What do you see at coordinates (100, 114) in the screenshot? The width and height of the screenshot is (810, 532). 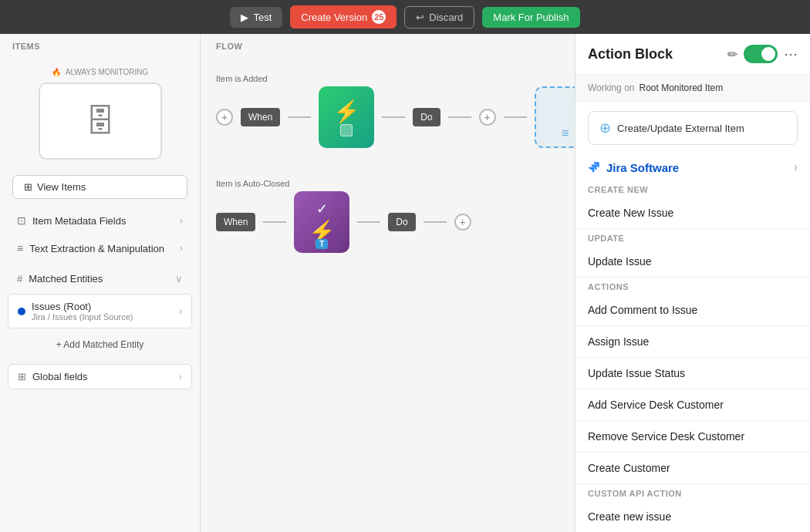 I see `monitor-section: 🔥 ALWAYS MONITORING 🗄` at bounding box center [100, 114].